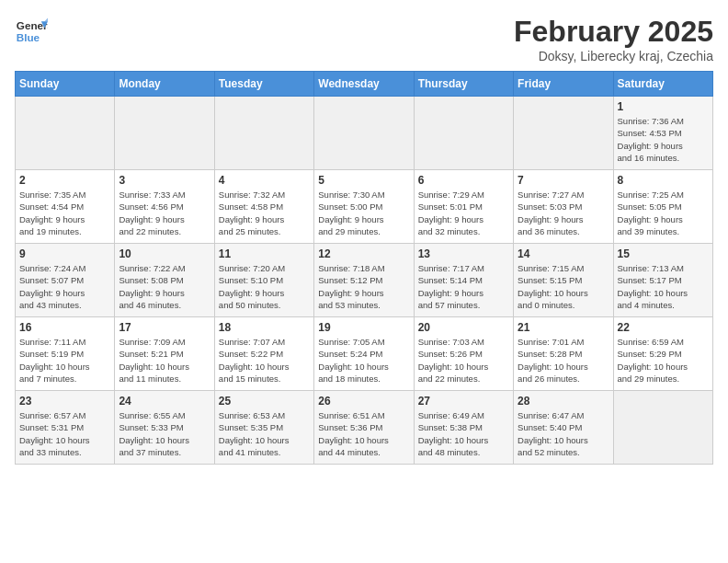 Image resolution: width=728 pixels, height=563 pixels. I want to click on day-info: Sunrise: 7:32 AM Sunset: 4:58 PM Dayligh…, so click(265, 213).